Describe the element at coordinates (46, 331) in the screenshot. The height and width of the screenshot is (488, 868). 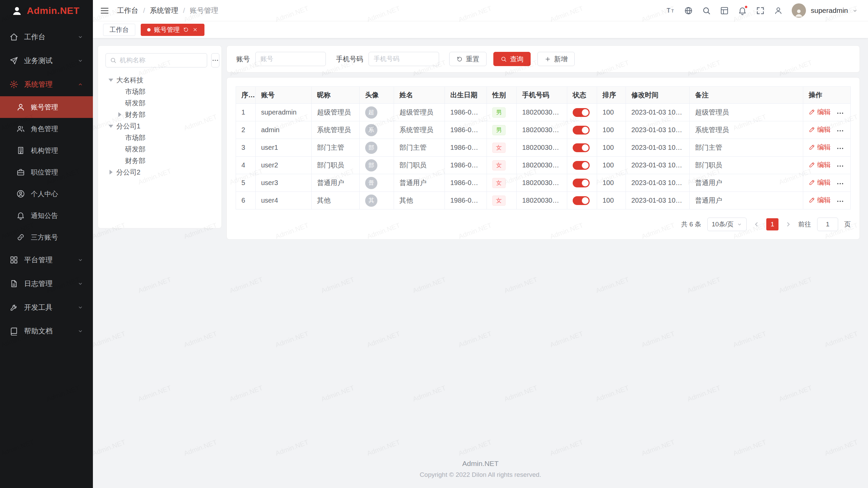
I see `sidebar-item-help-docs: 帮助文档` at that location.